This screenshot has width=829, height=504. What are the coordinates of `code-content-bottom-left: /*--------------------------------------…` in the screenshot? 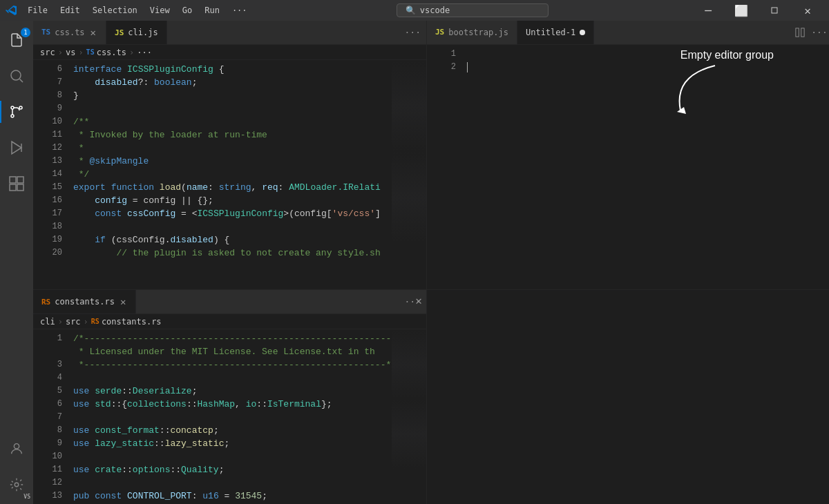 It's located at (229, 417).